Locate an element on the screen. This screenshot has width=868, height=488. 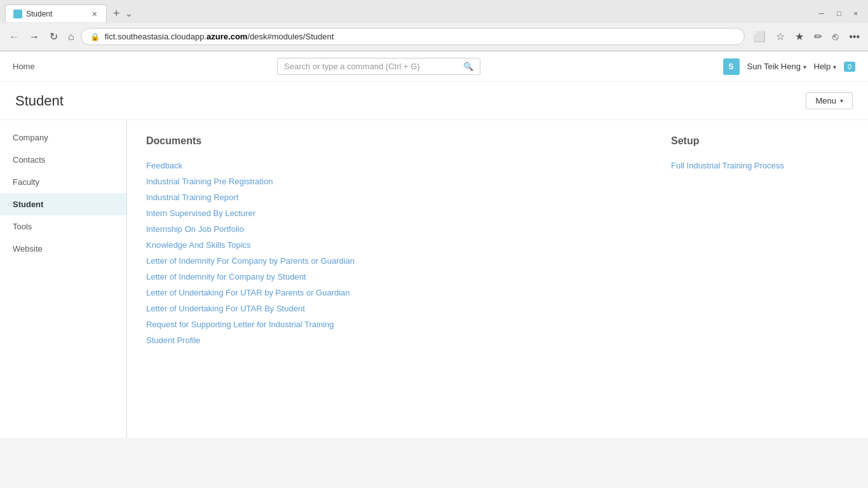
page-title-bar: Student Menu ▾ is located at coordinates (434, 101).